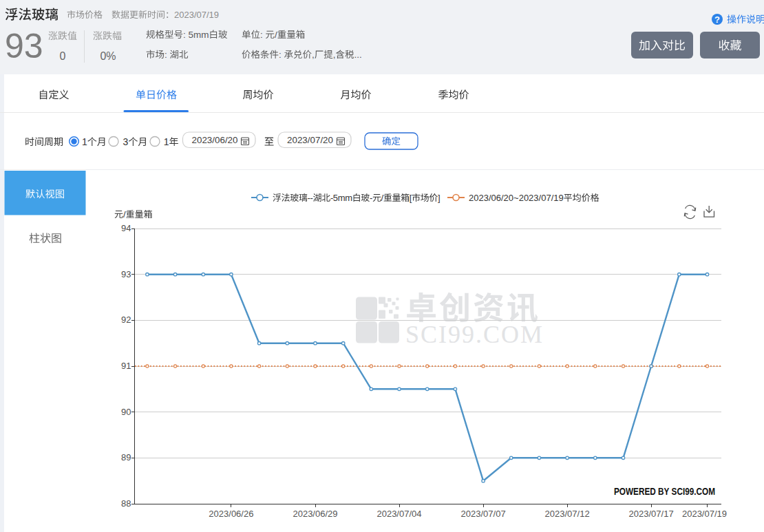  I want to click on svg-text: 88, so click(126, 504).